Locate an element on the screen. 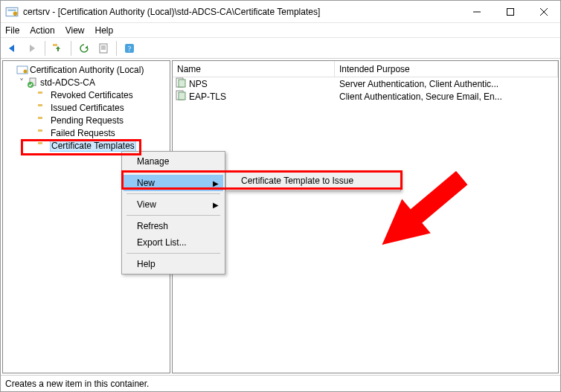 The image size is (561, 392). collapse-icon: ˅ is located at coordinates (22, 83).